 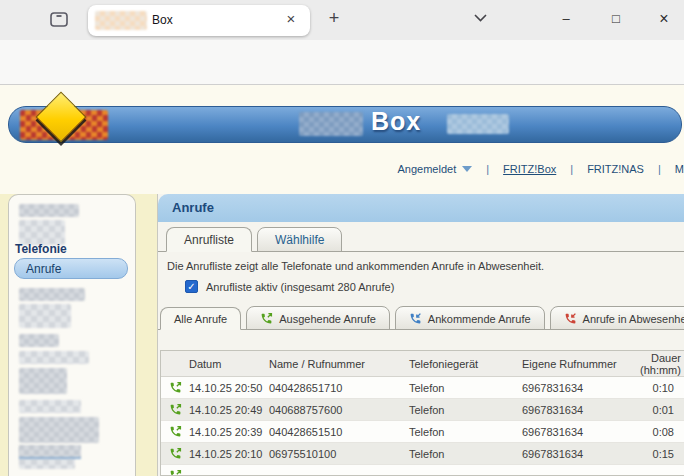 What do you see at coordinates (478, 124) in the screenshot?
I see `brand-model-redacted` at bounding box center [478, 124].